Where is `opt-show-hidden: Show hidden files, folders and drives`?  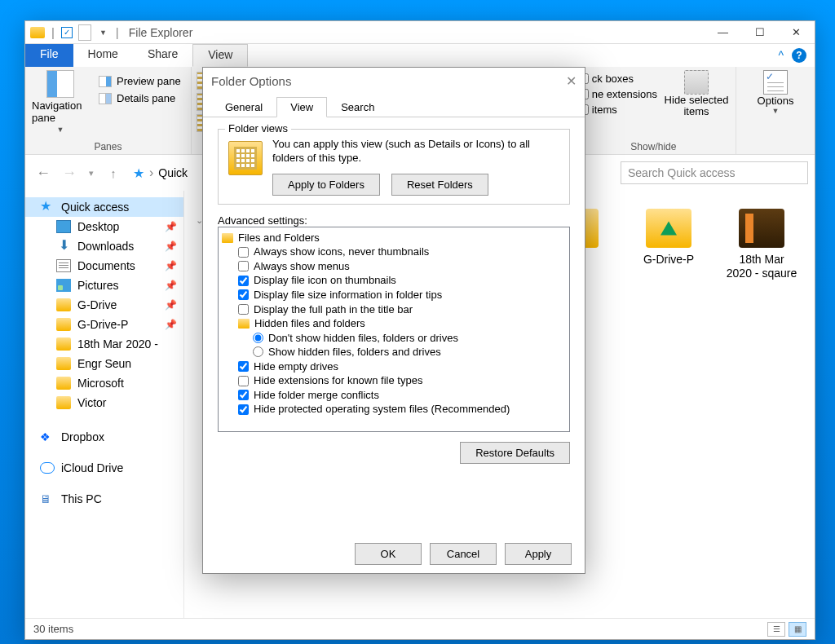
opt-show-hidden: Show hidden files, folders and drives is located at coordinates (394, 352).